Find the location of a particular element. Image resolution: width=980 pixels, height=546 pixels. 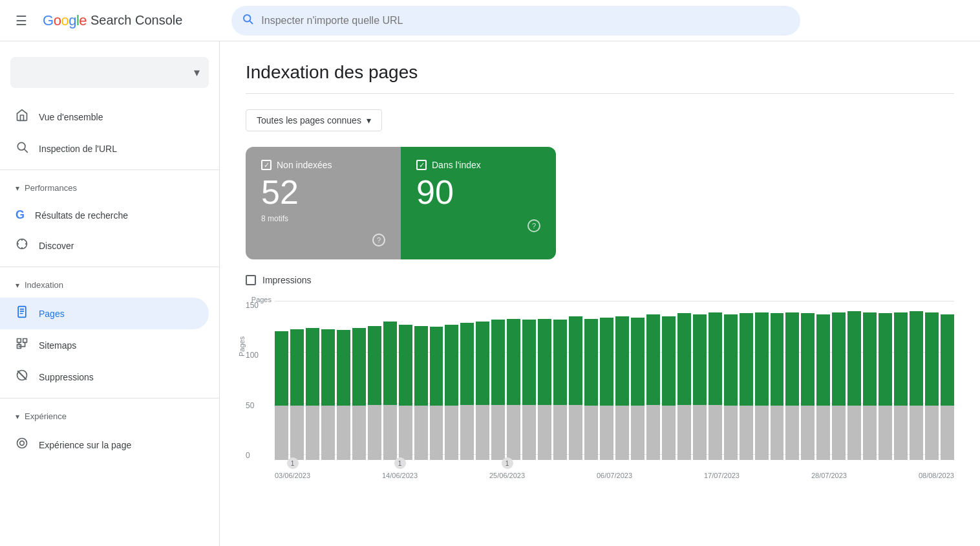

stat-not-indexed: ✓ Non indexées 52 8 motifs ? is located at coordinates (323, 203).